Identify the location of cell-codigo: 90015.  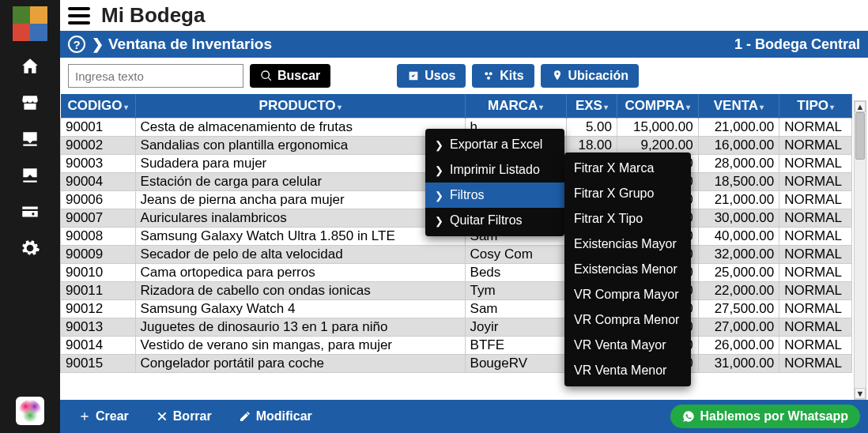
(98, 363).